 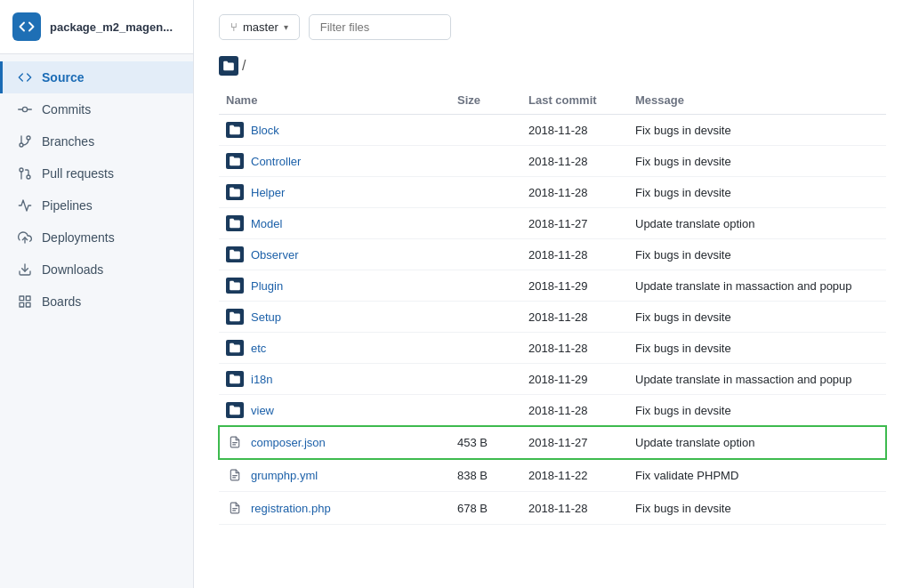 What do you see at coordinates (96, 270) in the screenshot?
I see `sidebar-item-downloads: Downloads` at bounding box center [96, 270].